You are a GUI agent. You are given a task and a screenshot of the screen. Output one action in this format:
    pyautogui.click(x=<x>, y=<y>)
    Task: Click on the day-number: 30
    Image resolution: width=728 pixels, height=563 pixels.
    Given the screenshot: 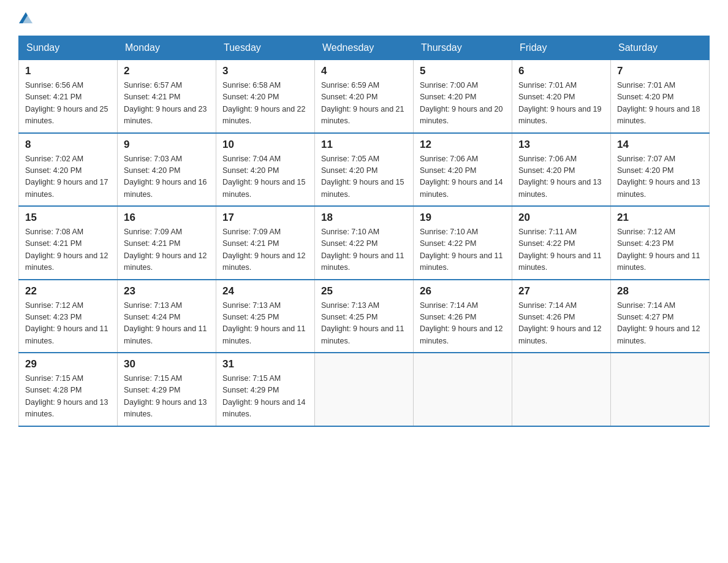 What is the action you would take?
    pyautogui.click(x=167, y=364)
    